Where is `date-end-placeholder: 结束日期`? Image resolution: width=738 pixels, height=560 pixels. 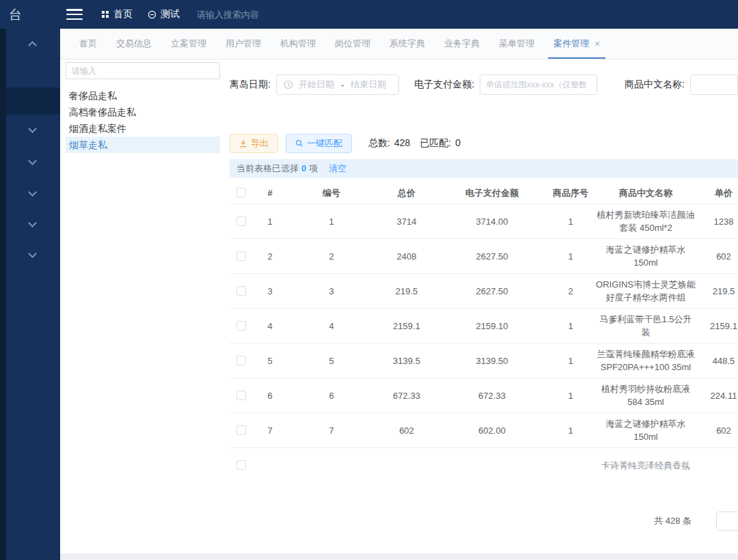 date-end-placeholder: 结束日期 is located at coordinates (368, 85).